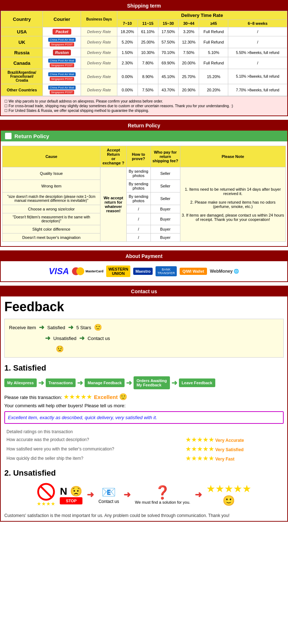 The image size is (288, 644). I want to click on how-header: How to prove?, so click(138, 157).